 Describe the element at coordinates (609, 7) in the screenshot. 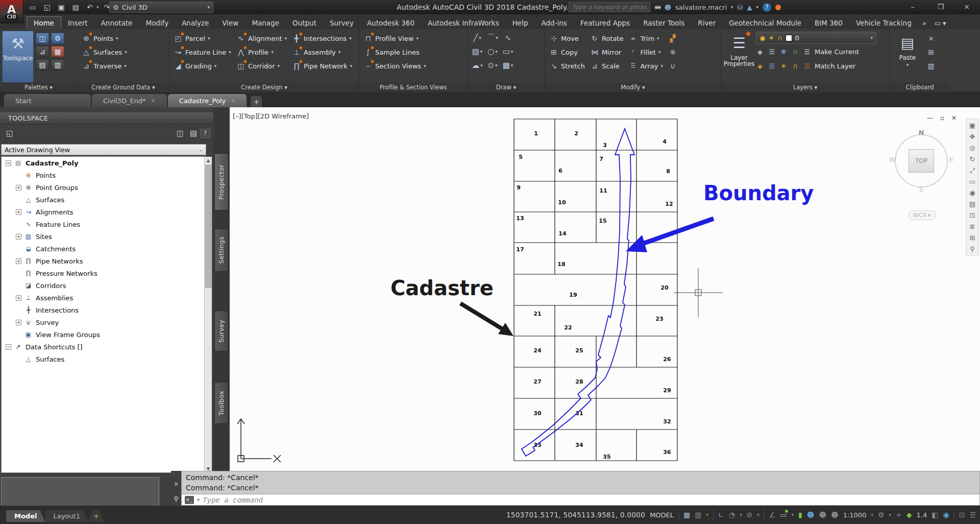

I see `search-input` at that location.